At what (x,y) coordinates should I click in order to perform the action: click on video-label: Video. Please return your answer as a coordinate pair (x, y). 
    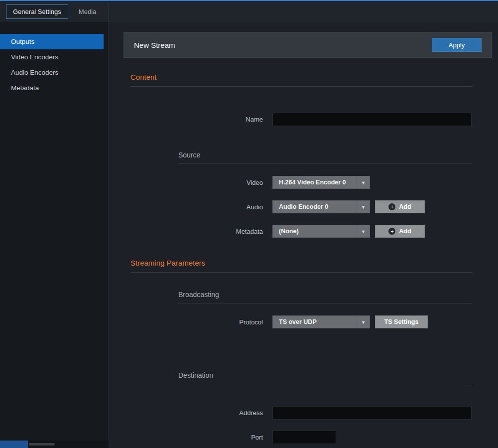
    Looking at the image, I should click on (193, 182).